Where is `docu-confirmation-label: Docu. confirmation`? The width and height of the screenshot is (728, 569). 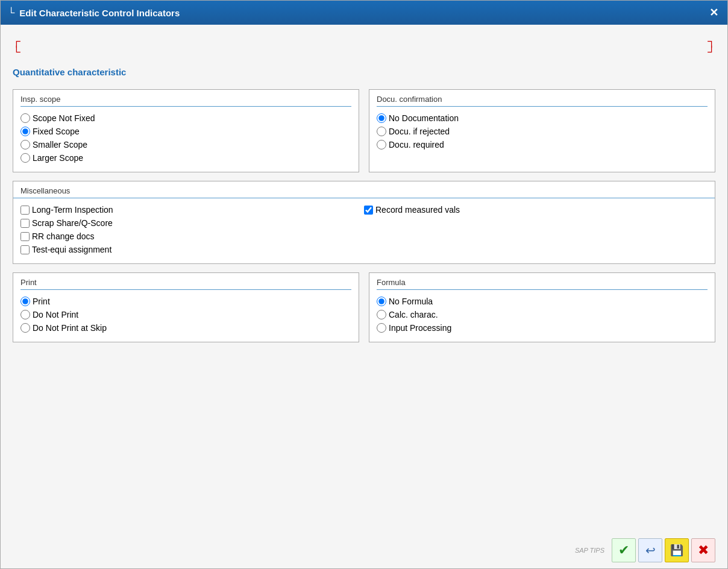
docu-confirmation-label: Docu. confirmation is located at coordinates (542, 101).